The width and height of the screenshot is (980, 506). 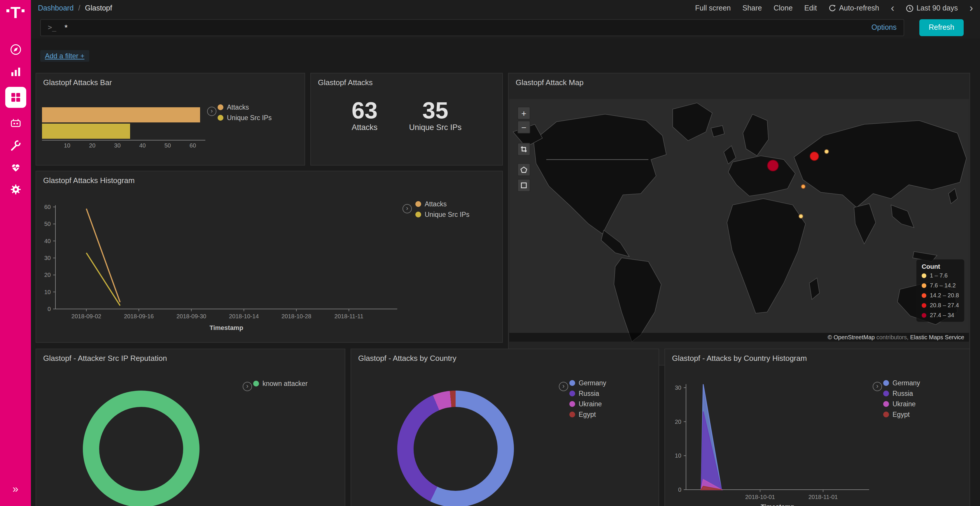 What do you see at coordinates (65, 56) in the screenshot?
I see `add-filter-link: Add a filter +` at bounding box center [65, 56].